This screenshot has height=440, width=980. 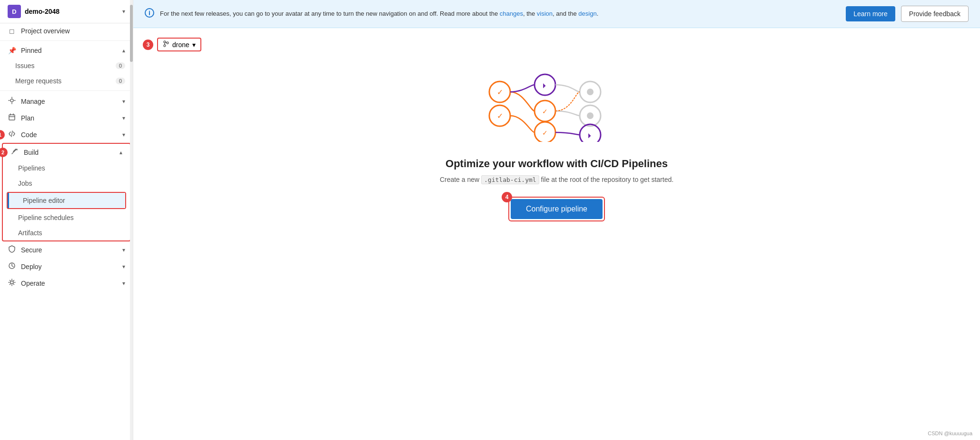 I want to click on step-2-badge: 2, so click(x=4, y=152).